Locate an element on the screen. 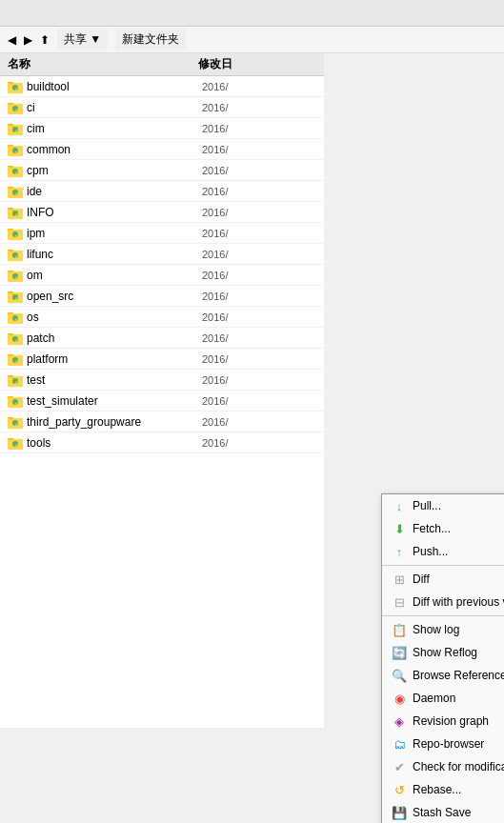 The width and height of the screenshot is (504, 823). tortoisegit-menu-item: ↑Push... is located at coordinates (443, 552).